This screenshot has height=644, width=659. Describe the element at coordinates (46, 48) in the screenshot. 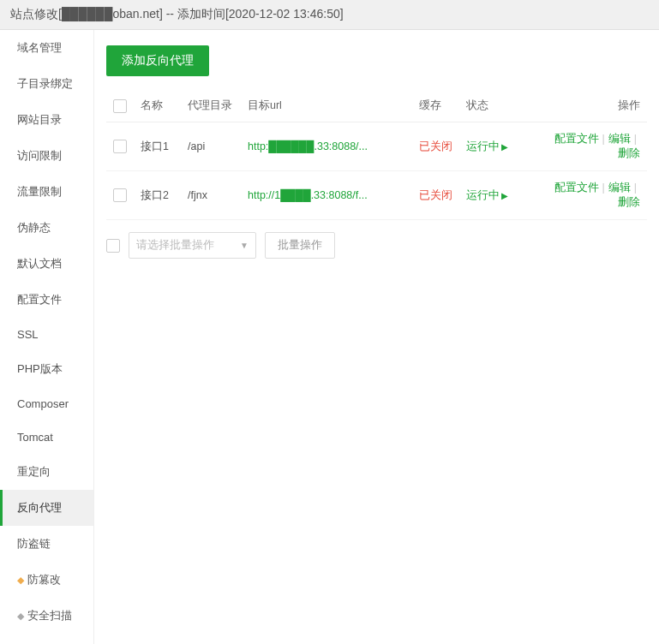

I see `sidebar-item-0: 域名管理` at that location.